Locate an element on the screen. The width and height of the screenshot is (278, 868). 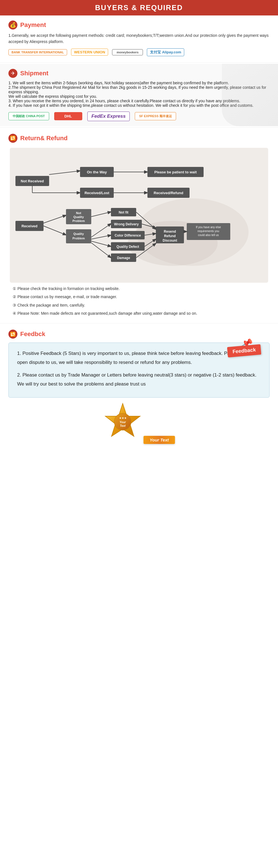
payment-logo-mb: moneybookers is located at coordinates (128, 52).